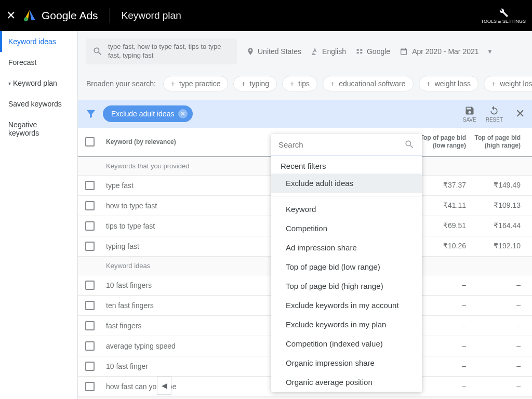 This screenshot has width=532, height=399. Describe the element at coordinates (347, 286) in the screenshot. I see `filter-option: Top of page bid (high range)` at that location.